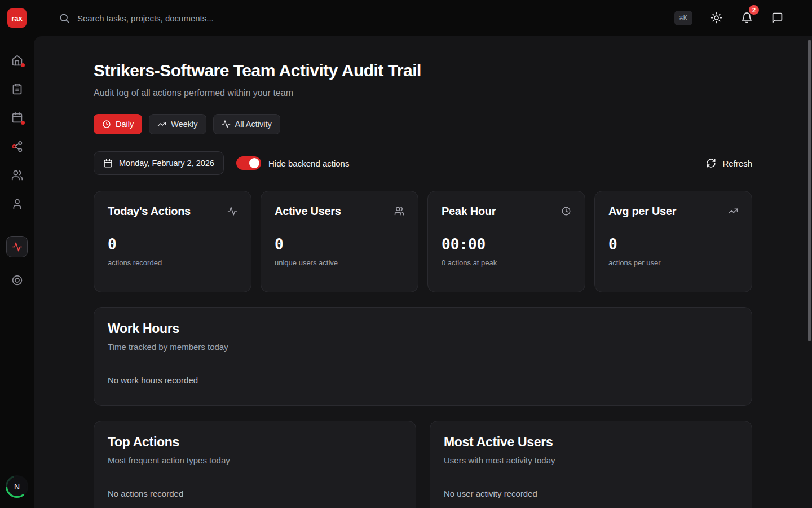  Describe the element at coordinates (17, 280) in the screenshot. I see `target-icon` at that location.